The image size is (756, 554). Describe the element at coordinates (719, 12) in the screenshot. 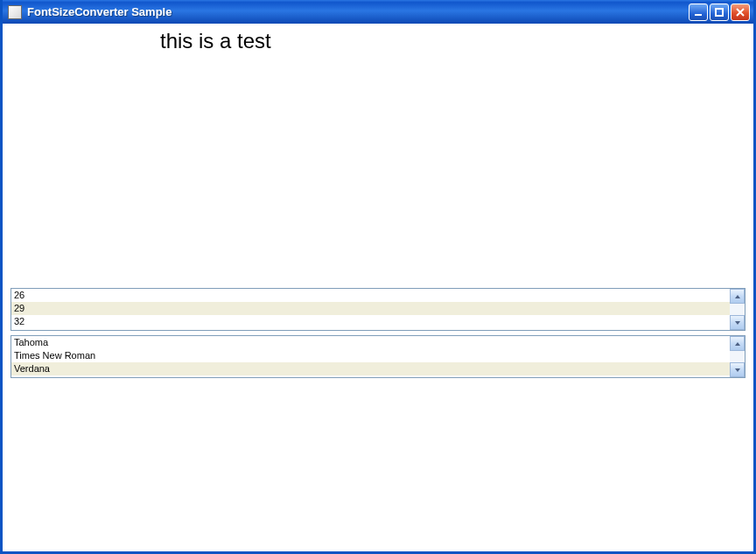

I see `maximize-icon` at that location.